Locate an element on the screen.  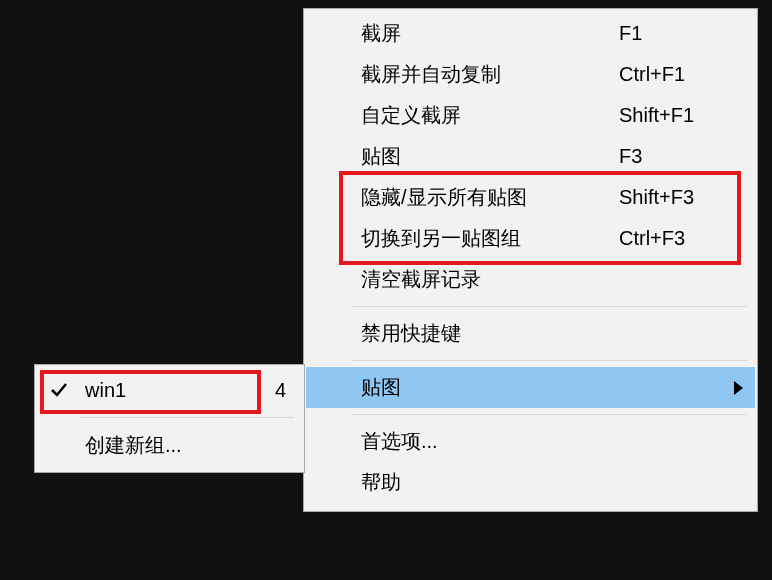
menu-item-shortcut: Shift+F3 is located at coordinates (679, 198).